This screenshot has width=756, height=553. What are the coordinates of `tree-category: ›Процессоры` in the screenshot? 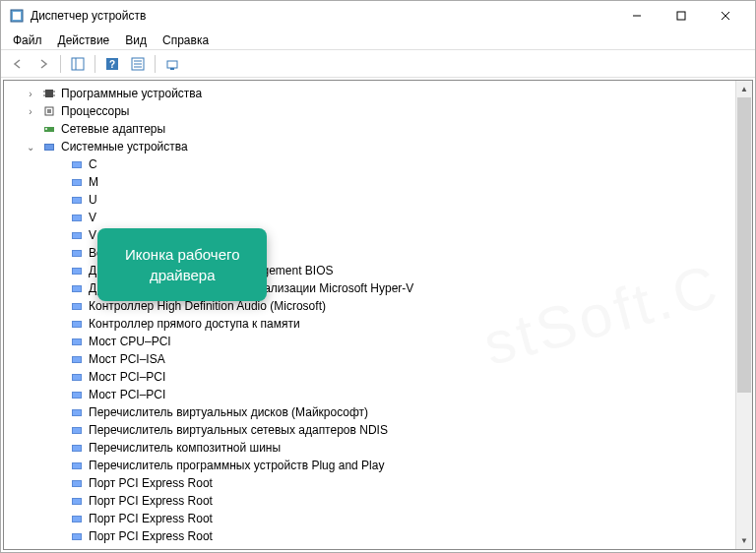 It's located at (370, 111).